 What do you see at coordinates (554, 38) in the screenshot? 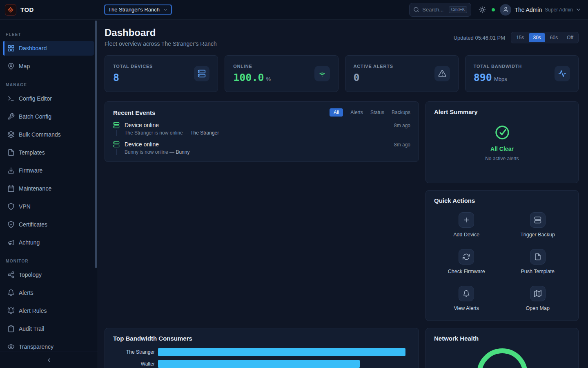
I see `refresh-60s-button: 60s` at bounding box center [554, 38].